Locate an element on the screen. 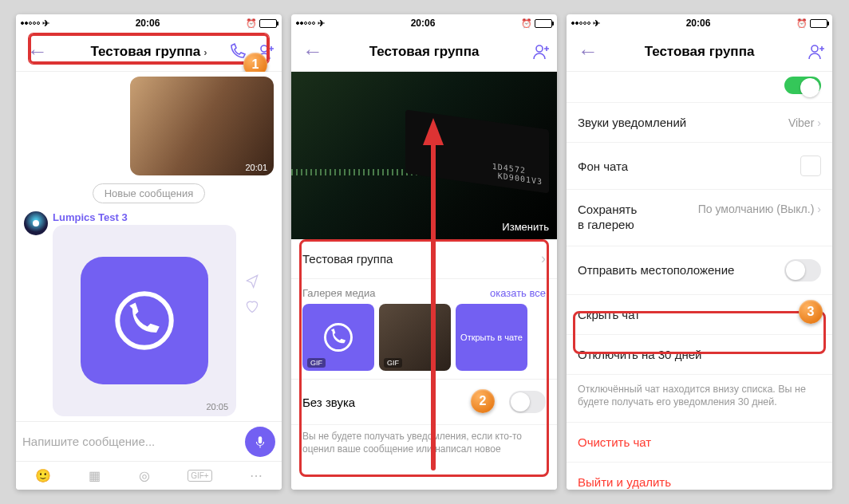 The height and width of the screenshot is (504, 849). show-all-button: оказать все is located at coordinates (518, 293).